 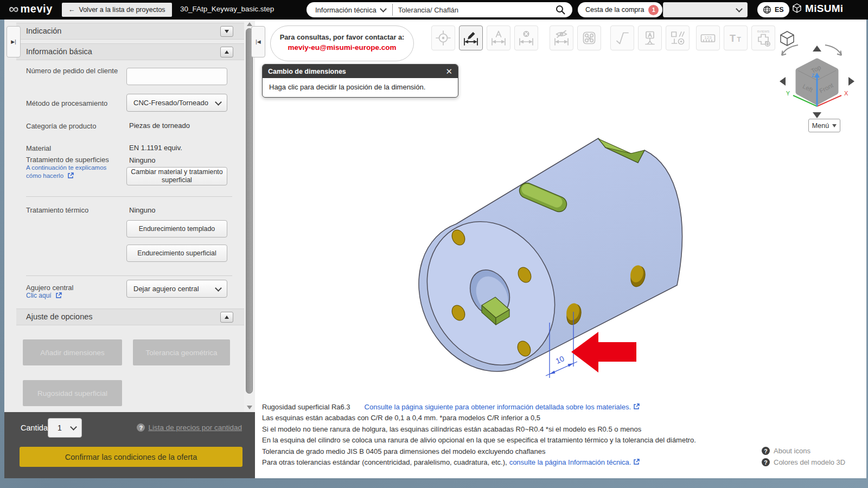 I want to click on misumi-logo: MiSUMi, so click(x=818, y=9).